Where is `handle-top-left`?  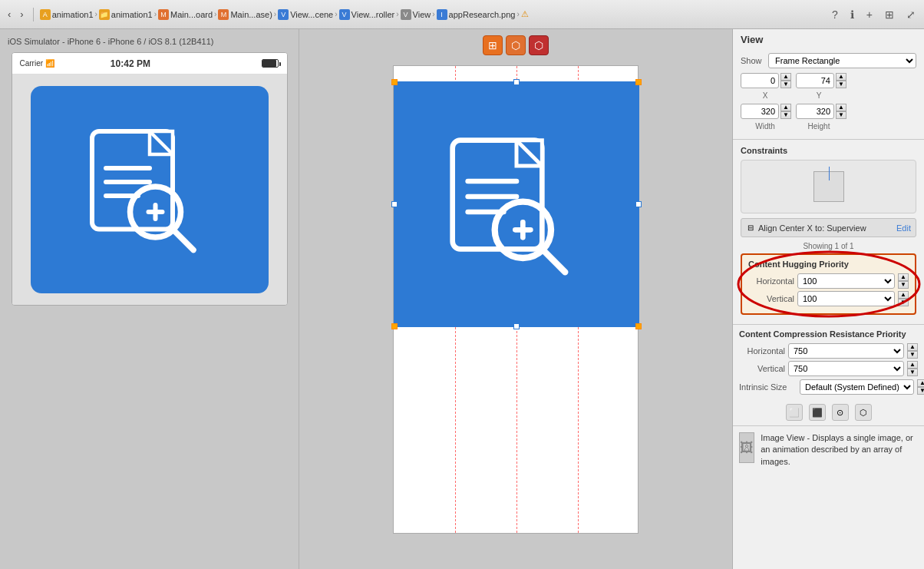
handle-top-left is located at coordinates (394, 82).